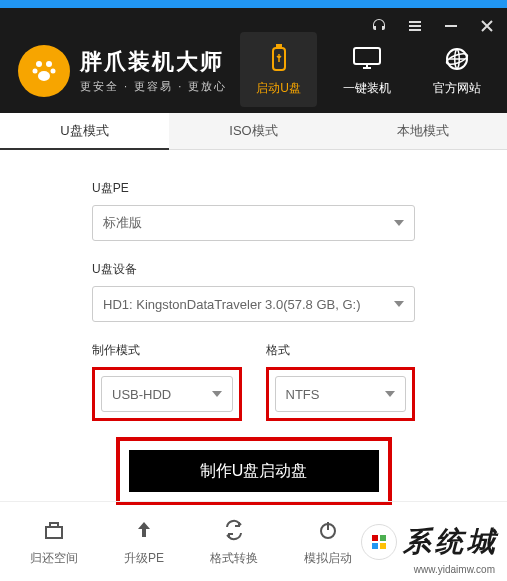  Describe the element at coordinates (122, 223) in the screenshot. I see `pe-value: 标准版` at that location.